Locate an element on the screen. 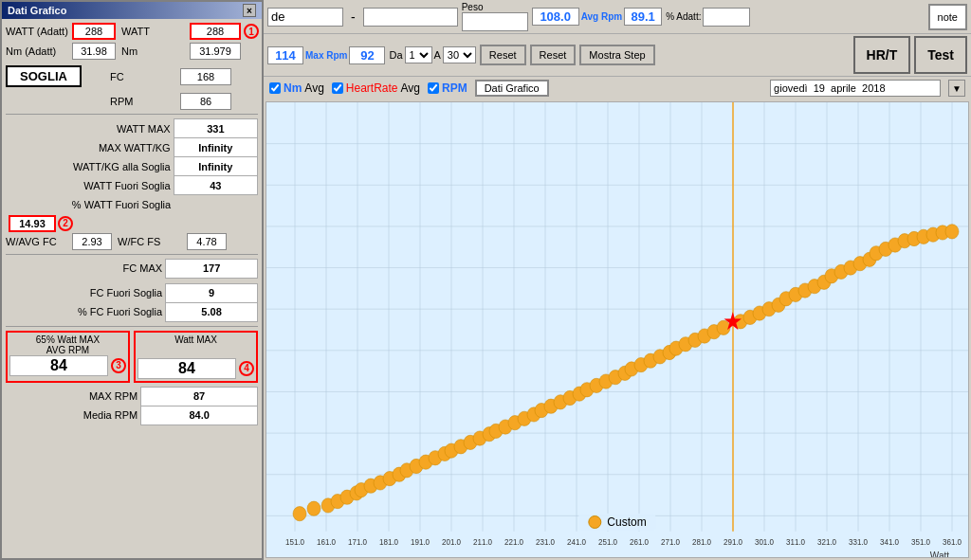 This screenshot has height=560, width=971. avg-rpm-display1: 108.0 is located at coordinates (556, 17).